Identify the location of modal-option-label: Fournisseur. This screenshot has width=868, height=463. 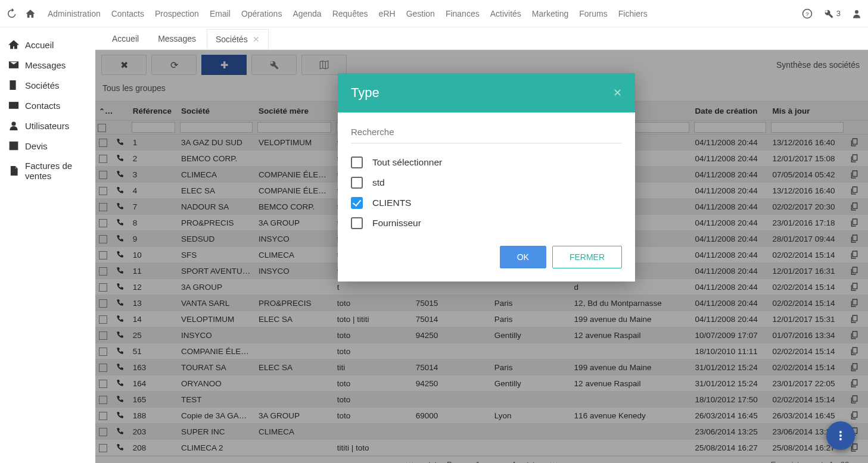
(397, 223).